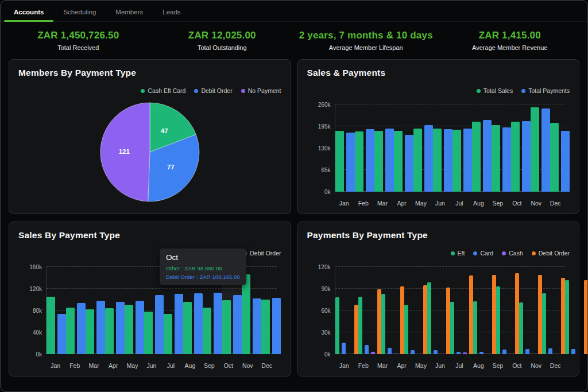 The width and height of the screenshot is (588, 392). I want to click on tab-scheduling: Scheduling, so click(79, 11).